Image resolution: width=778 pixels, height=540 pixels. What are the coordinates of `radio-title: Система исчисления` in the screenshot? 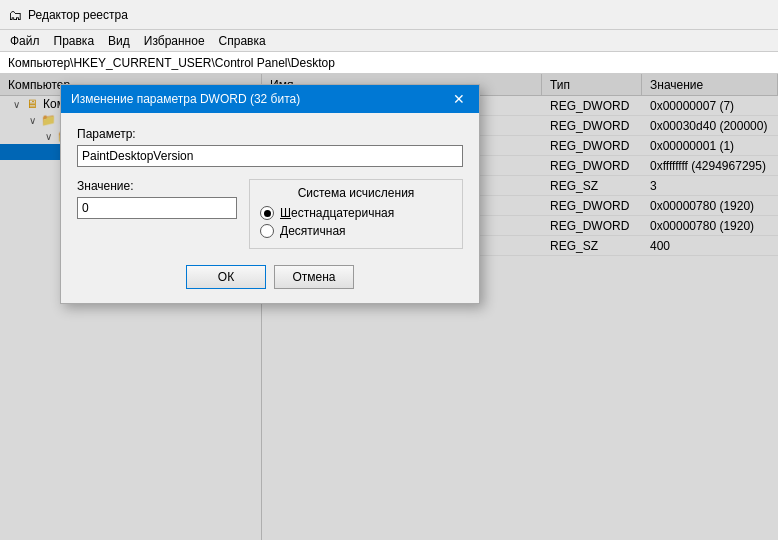 It's located at (356, 193).